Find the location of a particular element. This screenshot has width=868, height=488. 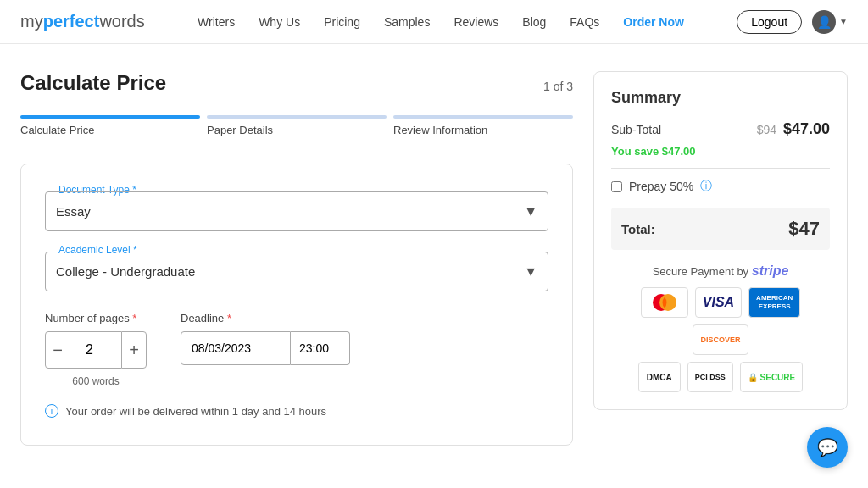

brand-prefix: my is located at coordinates (32, 21).